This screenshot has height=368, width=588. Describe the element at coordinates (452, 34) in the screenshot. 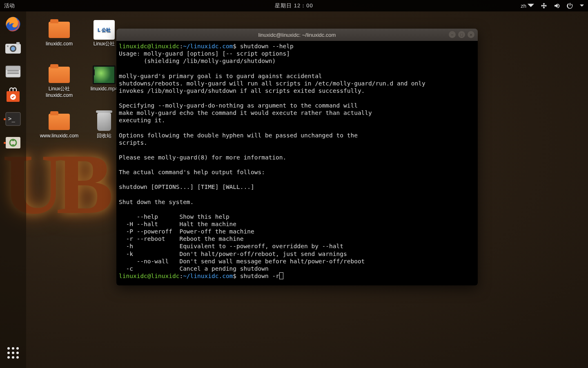

I see `window-minimize-button: −` at that location.